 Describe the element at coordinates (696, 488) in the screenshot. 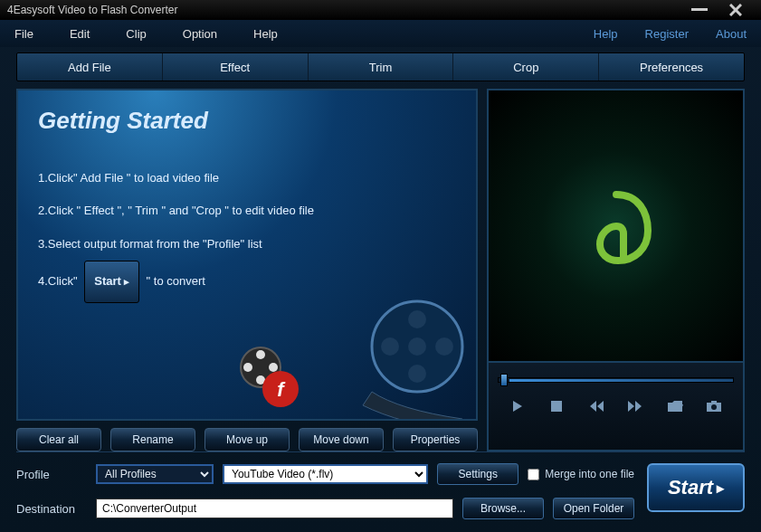

I see `start-column: Start` at that location.